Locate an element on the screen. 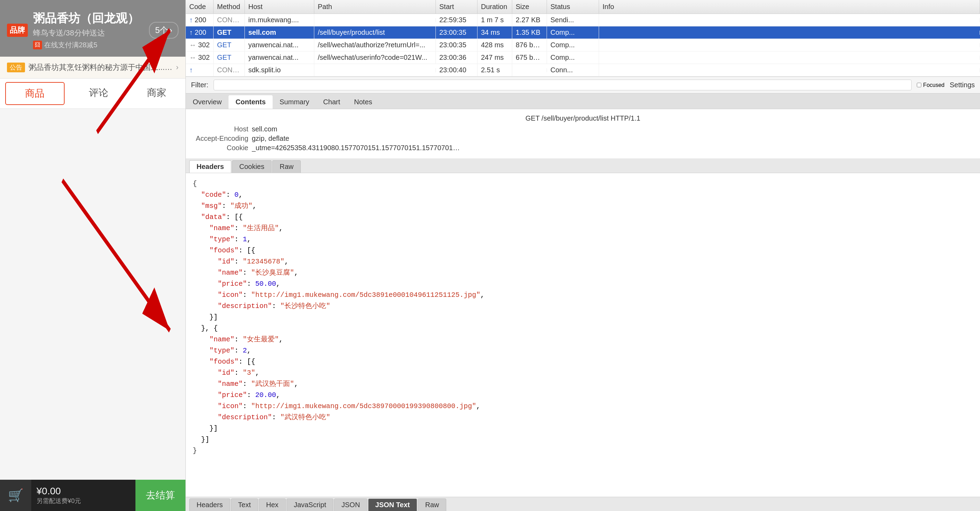  format-tab-json: JSON is located at coordinates (351, 505).